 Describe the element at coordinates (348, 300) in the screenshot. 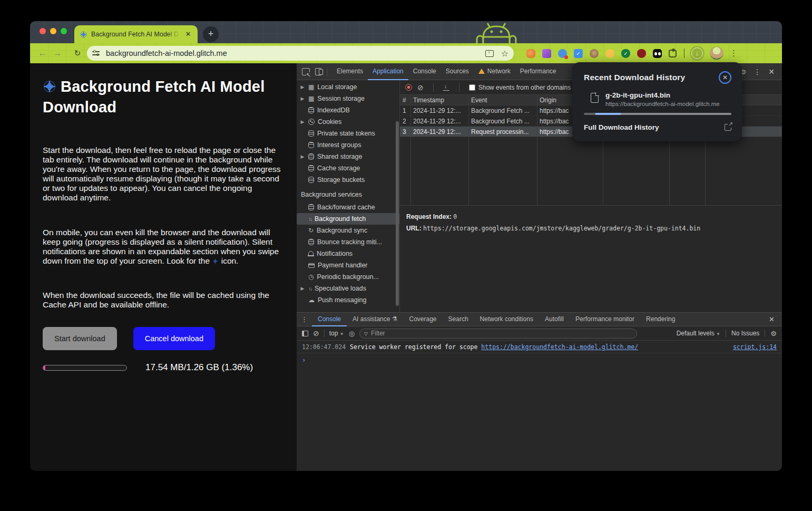

I see `sidebar-item-push-messaging: Push messaging` at that location.